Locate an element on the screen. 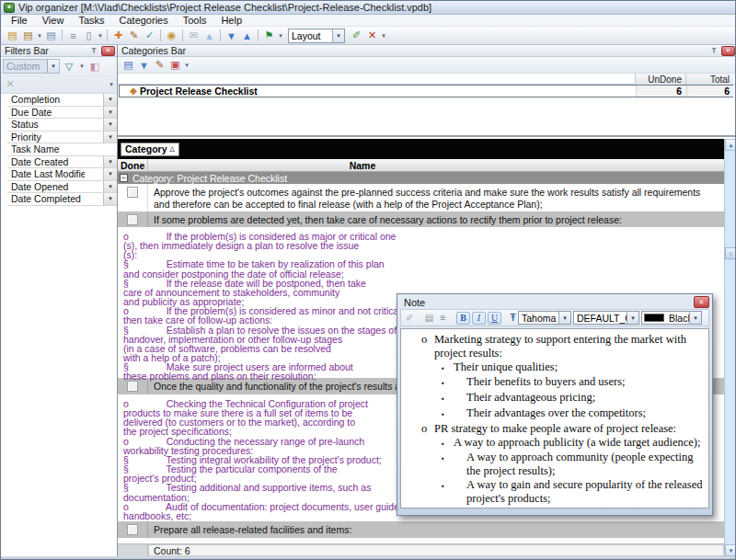  charset-combo: DEFAULT_CH ▾ is located at coordinates (606, 318).